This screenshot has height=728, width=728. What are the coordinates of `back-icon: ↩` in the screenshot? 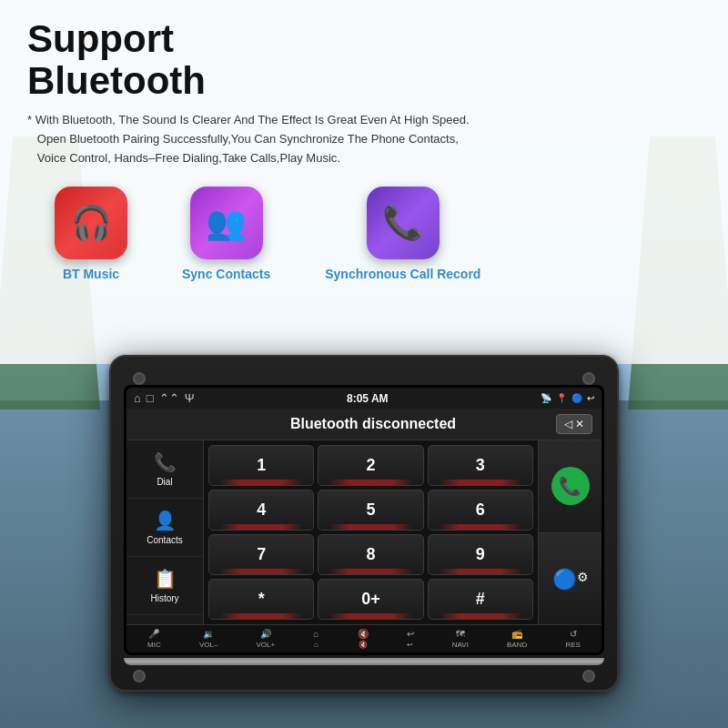 It's located at (591, 399).